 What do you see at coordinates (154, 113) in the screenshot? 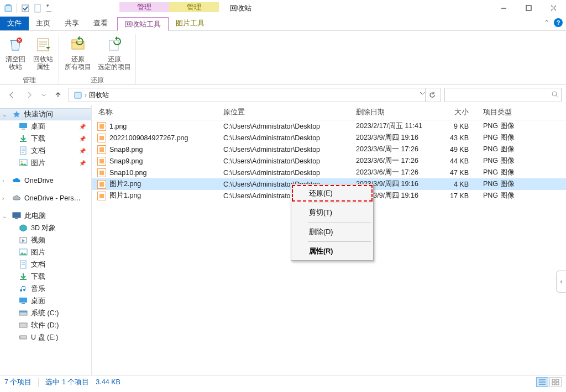
I see `col-name: 名称` at bounding box center [154, 113].